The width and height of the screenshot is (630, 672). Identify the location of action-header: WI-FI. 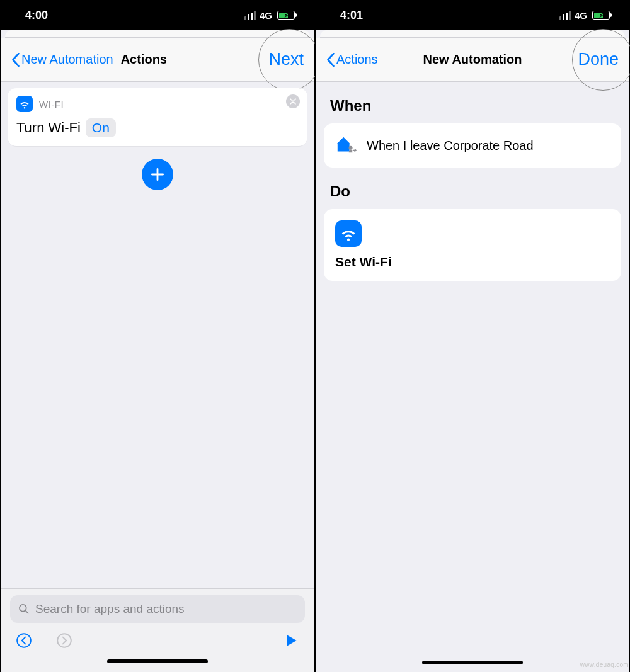
(158, 104).